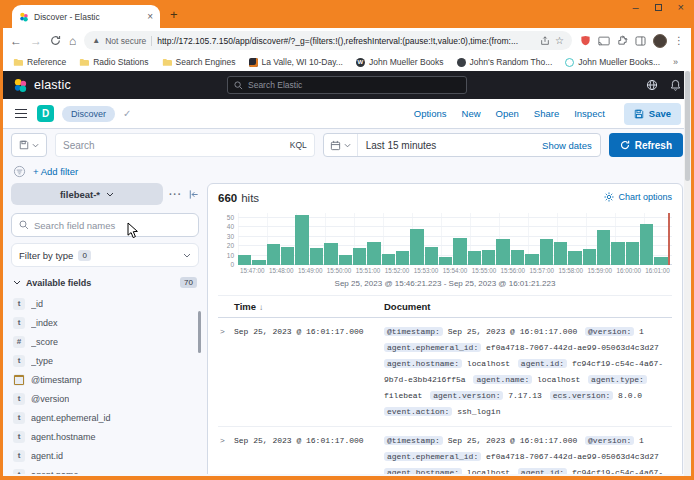 This screenshot has width=694, height=480. Describe the element at coordinates (298, 145) in the screenshot. I see `kql-language-button: KQL` at that location.